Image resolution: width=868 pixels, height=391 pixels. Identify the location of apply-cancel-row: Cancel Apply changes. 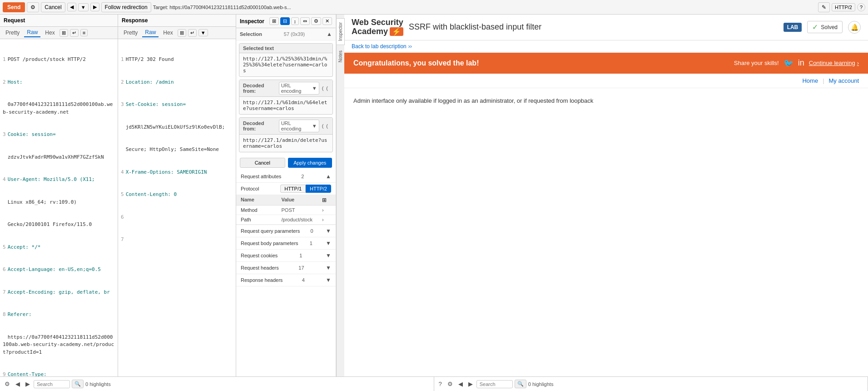
(286, 163).